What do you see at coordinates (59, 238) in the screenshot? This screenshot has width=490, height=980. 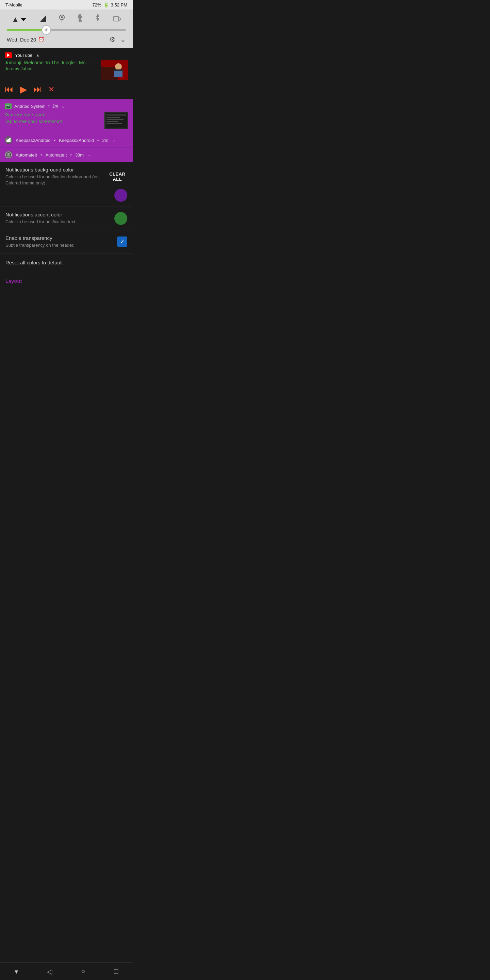 I see `transparency-title: Enable transparency` at bounding box center [59, 238].